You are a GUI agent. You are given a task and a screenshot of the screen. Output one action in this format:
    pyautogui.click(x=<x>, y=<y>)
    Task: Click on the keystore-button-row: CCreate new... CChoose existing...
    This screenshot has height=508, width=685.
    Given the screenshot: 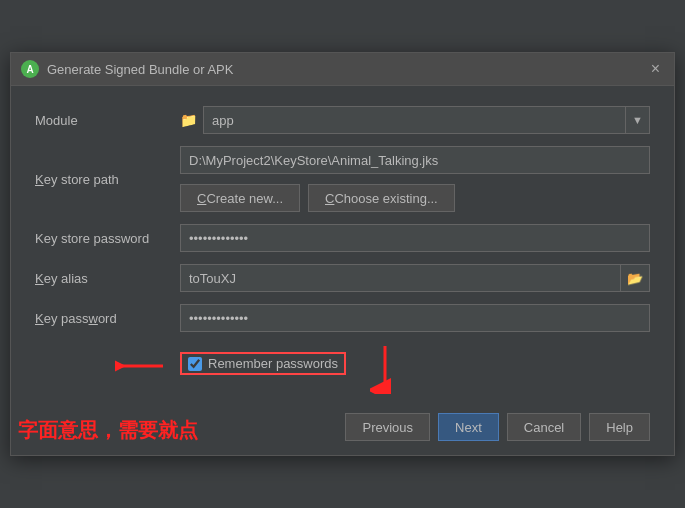 What is the action you would take?
    pyautogui.click(x=415, y=198)
    